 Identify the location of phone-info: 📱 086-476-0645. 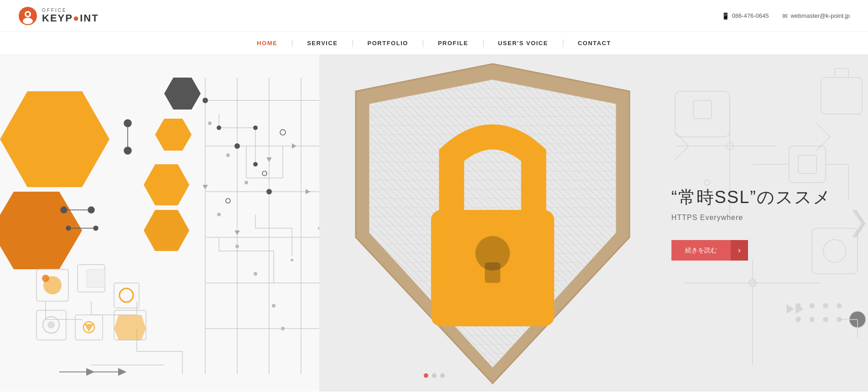
(745, 16).